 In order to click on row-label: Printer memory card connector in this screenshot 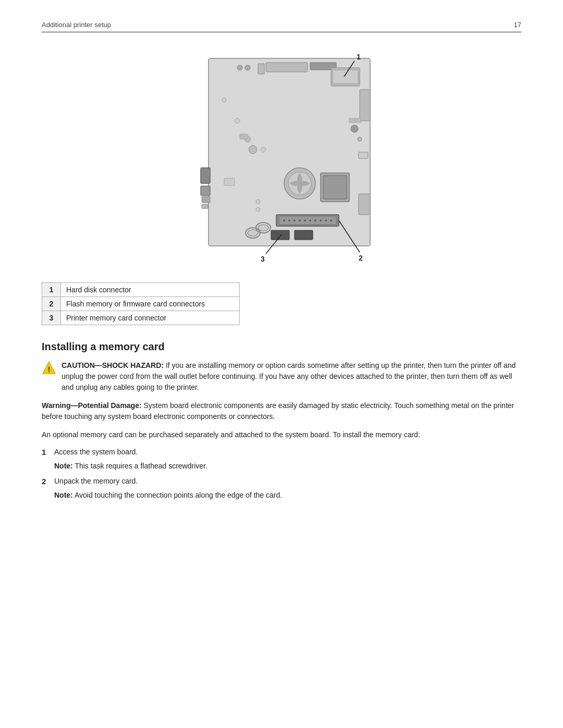, I will do `click(150, 318)`.